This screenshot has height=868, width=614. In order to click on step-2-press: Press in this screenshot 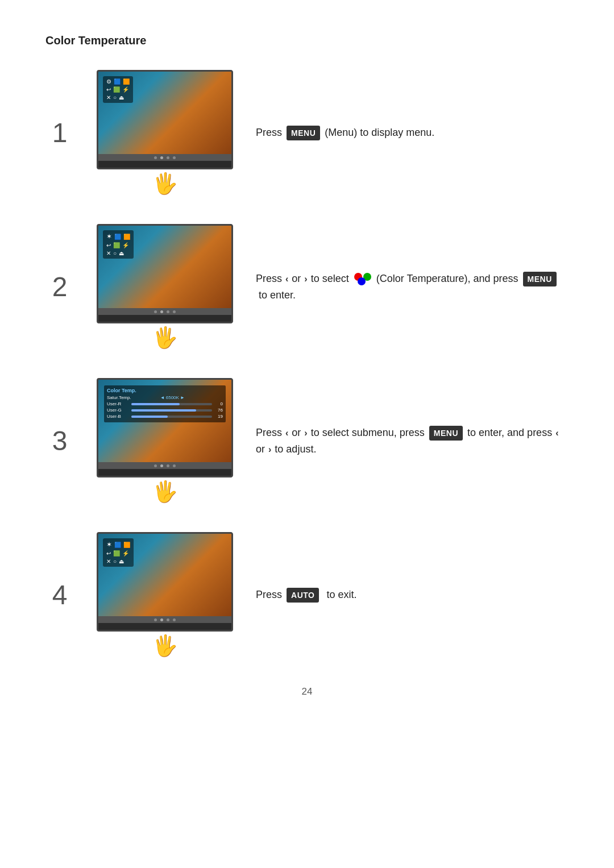, I will do `click(271, 279)`.